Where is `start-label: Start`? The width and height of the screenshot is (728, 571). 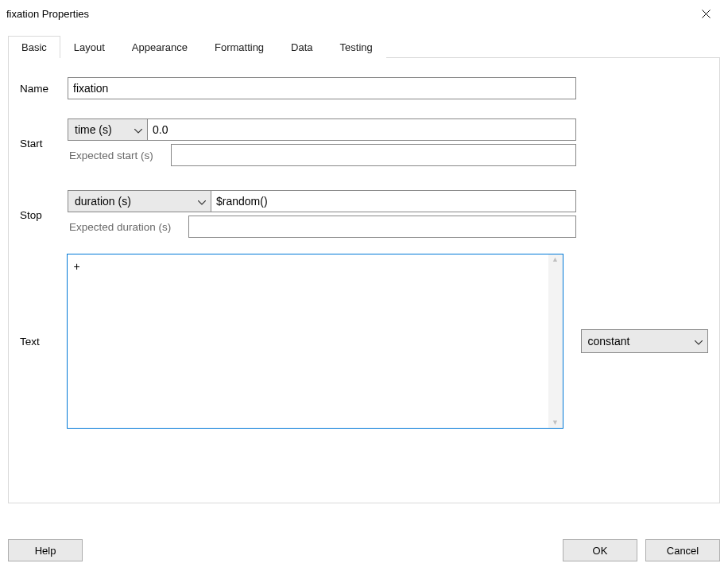
start-label: Start is located at coordinates (44, 134).